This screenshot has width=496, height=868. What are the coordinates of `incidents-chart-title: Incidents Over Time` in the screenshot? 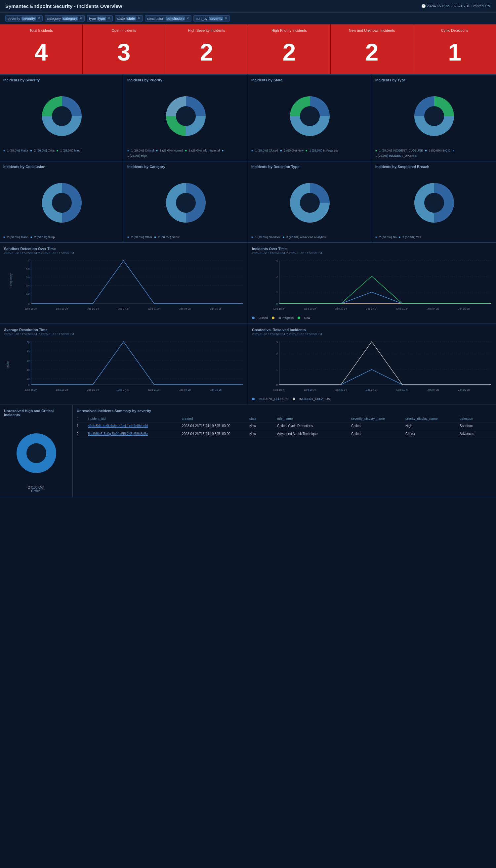 It's located at (372, 249).